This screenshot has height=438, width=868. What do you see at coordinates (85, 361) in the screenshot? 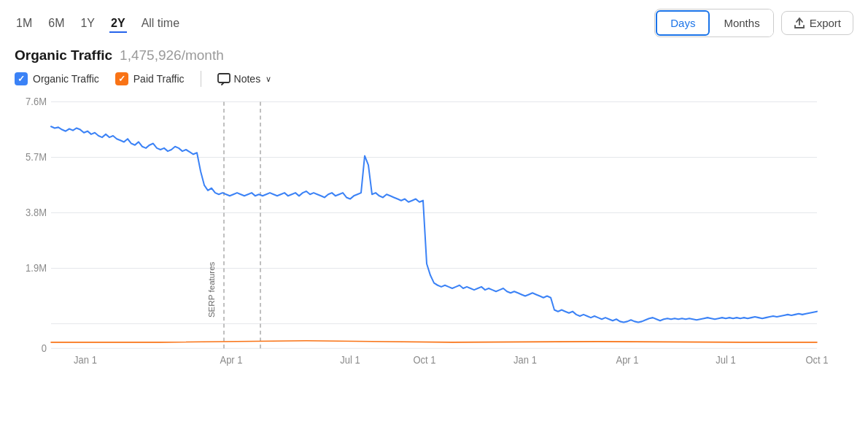
I see `x-label-jan1-yr1: Jan 1` at bounding box center [85, 361].